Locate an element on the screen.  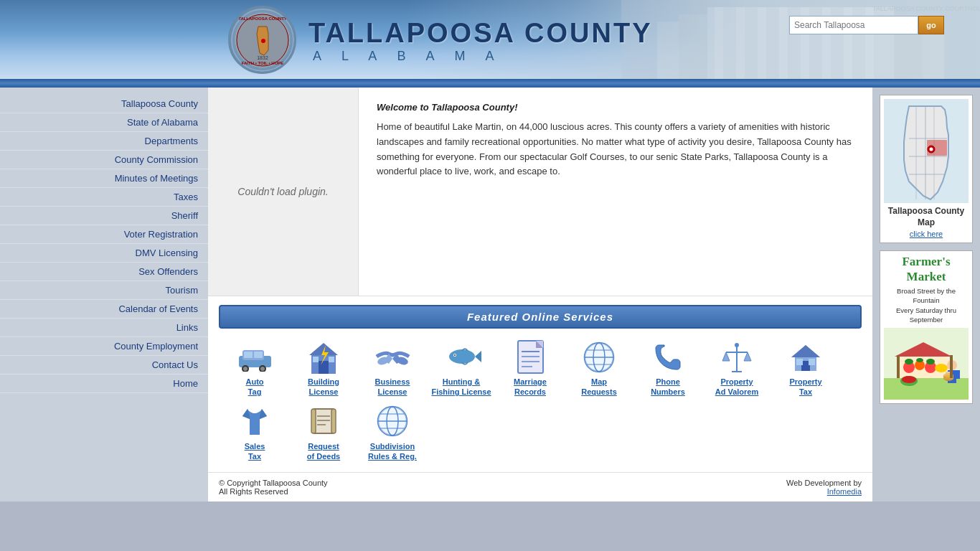
footer-webdev: Web Development by Infomedia is located at coordinates (824, 487).